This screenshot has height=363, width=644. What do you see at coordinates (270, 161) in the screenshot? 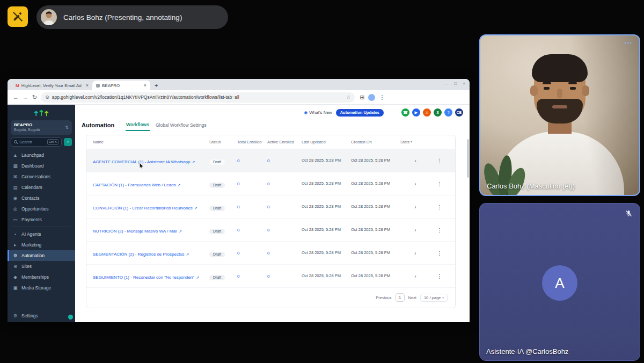
I see `table-row: AGENTE COMERCIAL (1) - Asistente IA What…` at bounding box center [270, 161].